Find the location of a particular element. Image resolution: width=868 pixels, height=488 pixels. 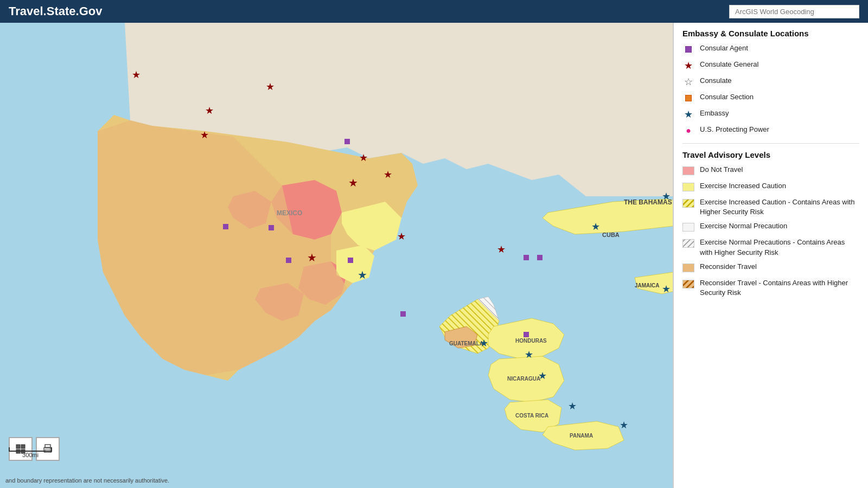

do-not-travel-icon is located at coordinates (688, 171).